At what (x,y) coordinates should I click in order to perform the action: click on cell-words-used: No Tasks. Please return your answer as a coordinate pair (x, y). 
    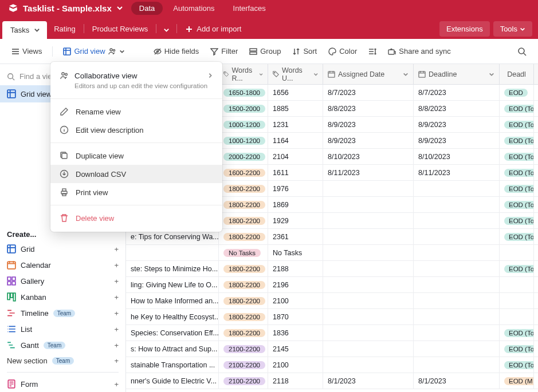
    Looking at the image, I should click on (296, 253).